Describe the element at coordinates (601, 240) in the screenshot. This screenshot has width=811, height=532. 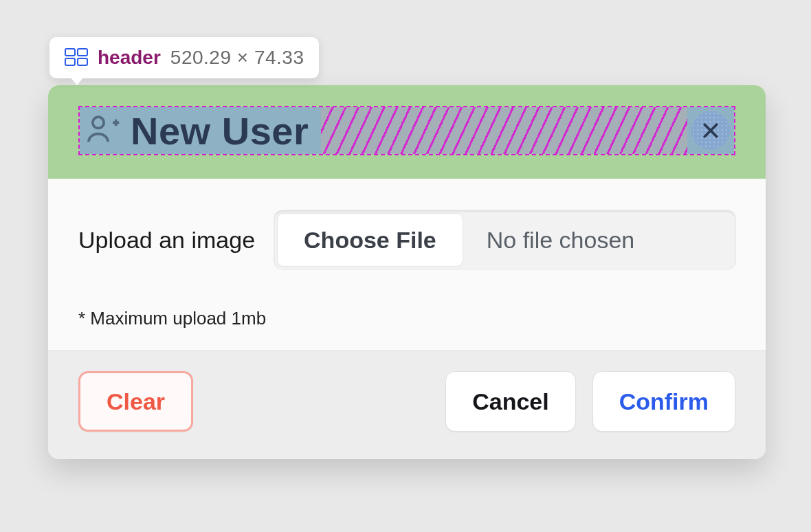
I see `file-status-text: No file chosen` at that location.